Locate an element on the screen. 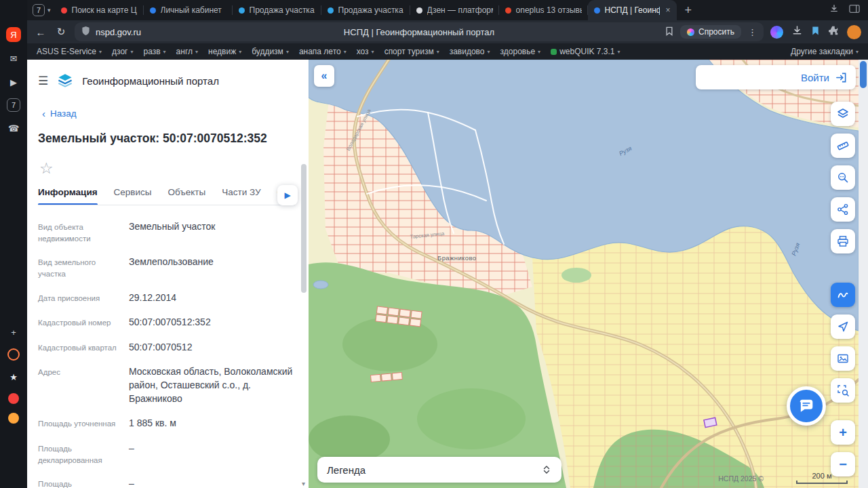 The height and width of the screenshot is (488, 868). field-value: Землепользование is located at coordinates (171, 267).